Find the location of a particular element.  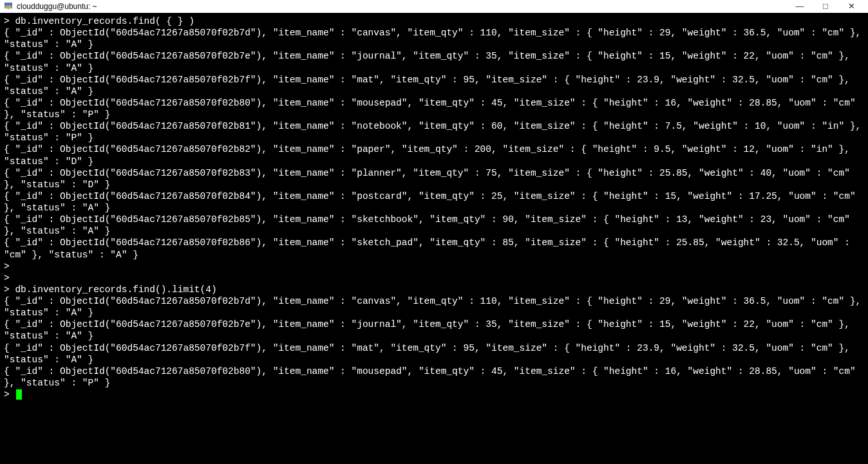

cursor is located at coordinates (19, 394).